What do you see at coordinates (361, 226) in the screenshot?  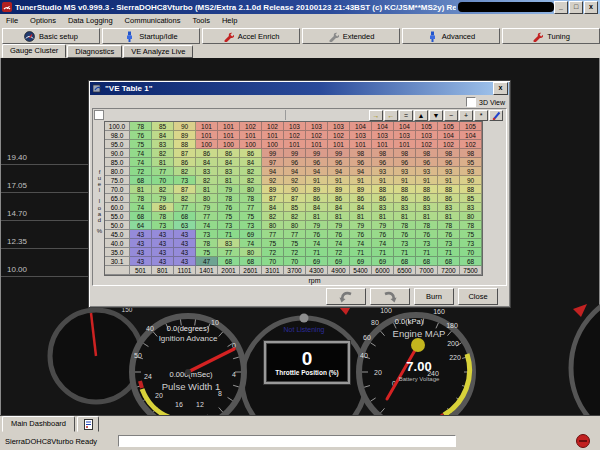 I see `ve-cell: 79` at bounding box center [361, 226].